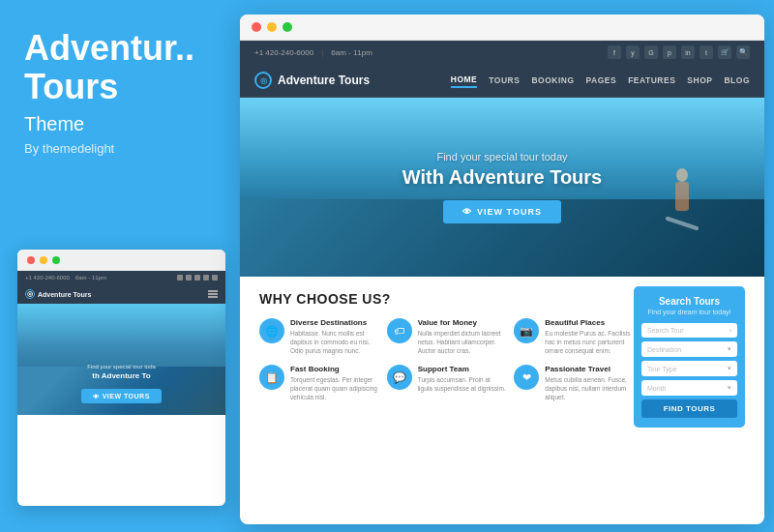 This screenshot has height=532, width=774. What do you see at coordinates (467, 212) in the screenshot?
I see `eye-icon: 👁` at bounding box center [467, 212].